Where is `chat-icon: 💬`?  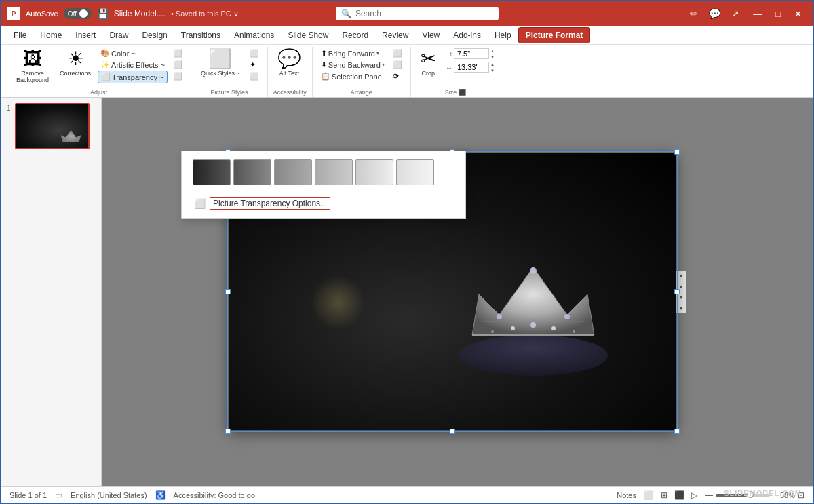
chat-icon: 💬 is located at coordinates (715, 14).